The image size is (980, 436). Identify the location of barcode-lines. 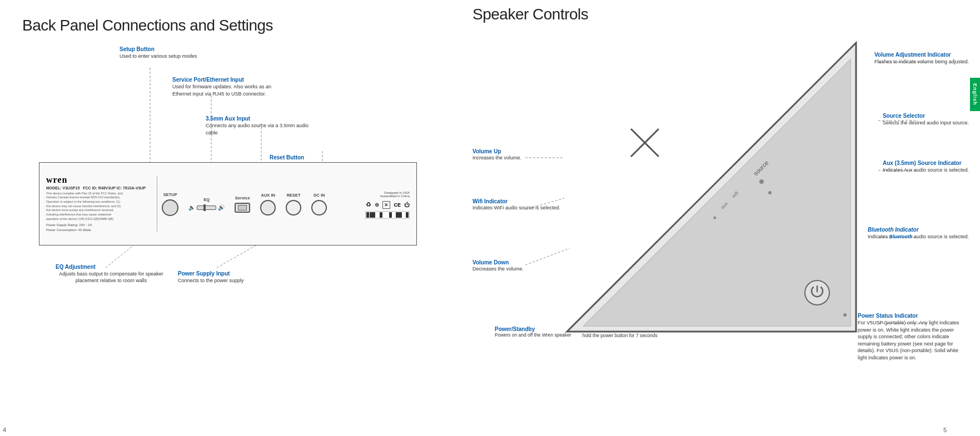
(387, 215).